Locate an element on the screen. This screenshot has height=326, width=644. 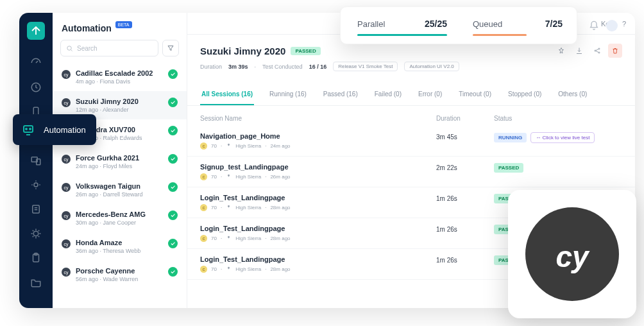
robot-icon is located at coordinates (28, 130).